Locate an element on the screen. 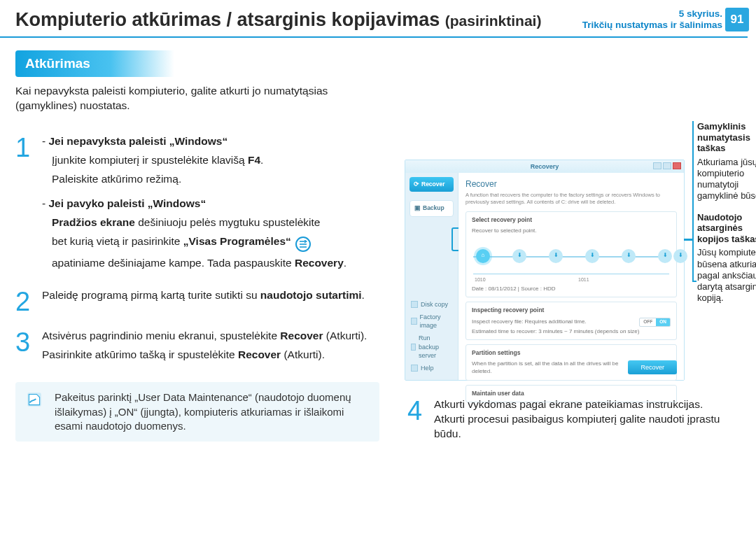 The height and width of the screenshot is (536, 756). app-main-heading: Recover is located at coordinates (571, 184).